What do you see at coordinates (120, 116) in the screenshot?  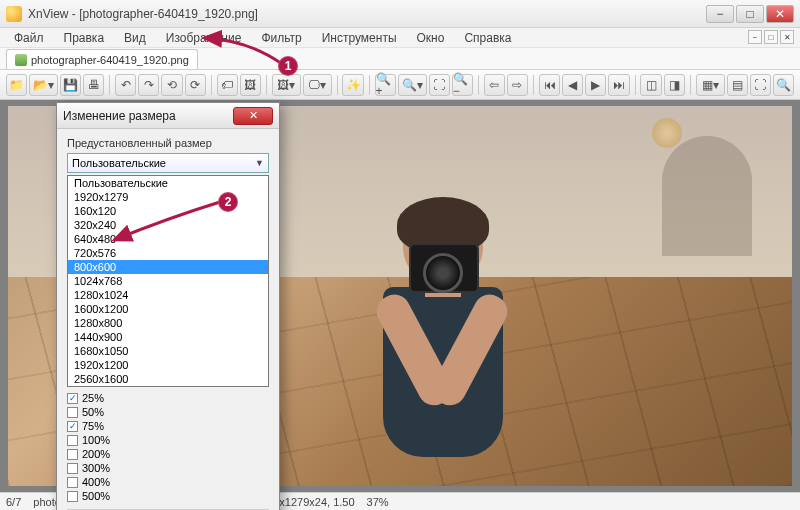 I see `dialog-title: Изменение размера` at bounding box center [120, 116].